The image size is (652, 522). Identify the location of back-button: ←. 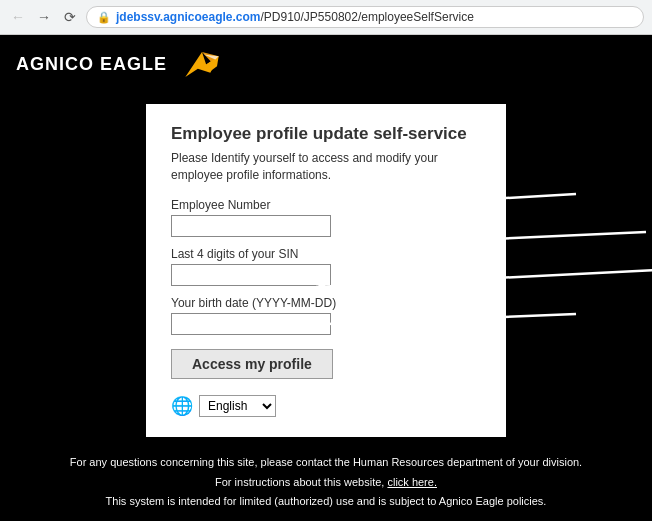
(18, 17).